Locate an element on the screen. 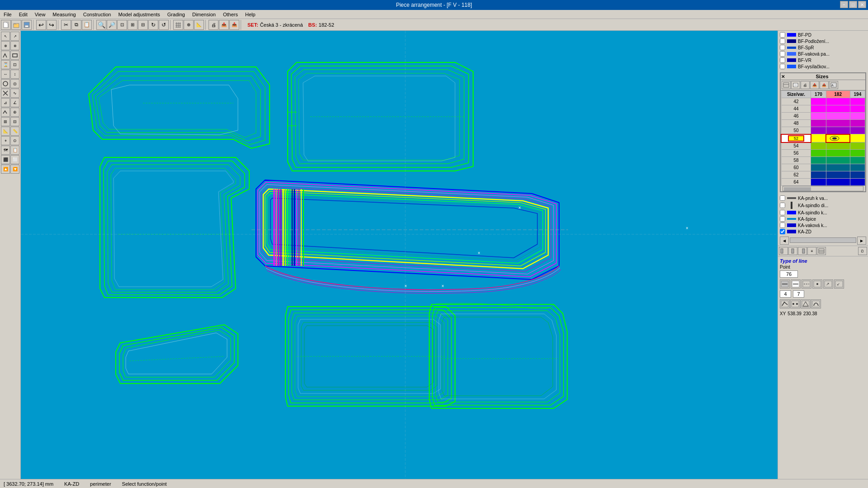  lt-tool9 is located at coordinates (5, 84).